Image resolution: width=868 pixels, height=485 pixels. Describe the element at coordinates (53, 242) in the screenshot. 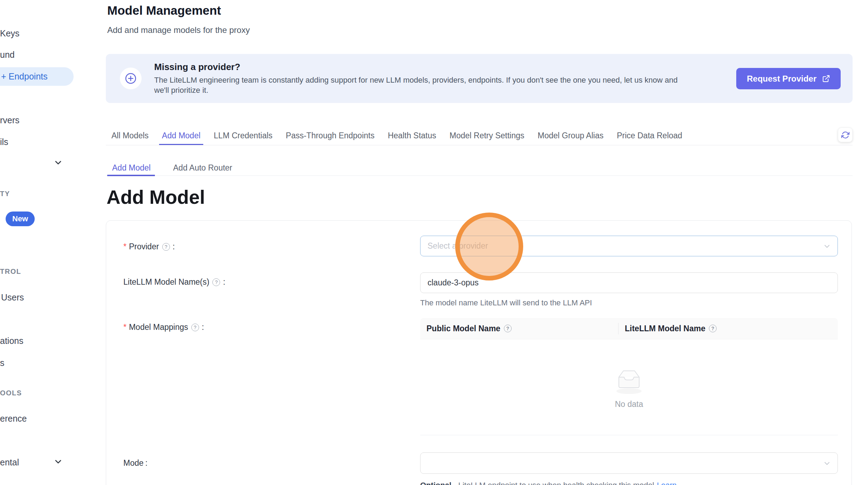

I see `sidebar: Keys und + Endpoints rvers ils TY New TR…` at that location.